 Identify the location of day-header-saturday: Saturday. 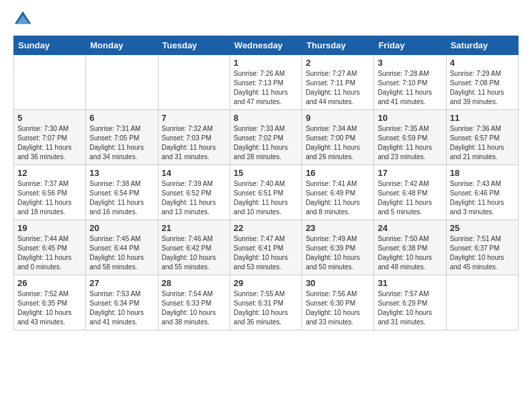
(482, 46).